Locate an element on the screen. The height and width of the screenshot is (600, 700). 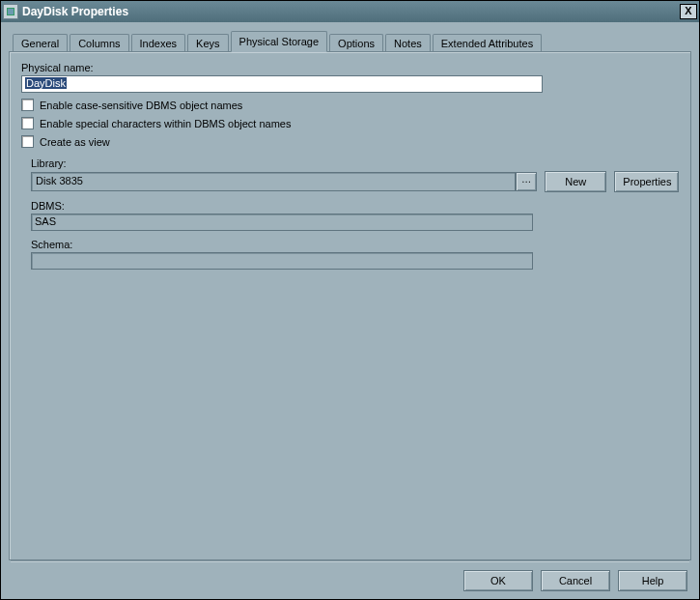
checkbox-case-label: Enable case-sensitive DBMS object names is located at coordinates (141, 105).